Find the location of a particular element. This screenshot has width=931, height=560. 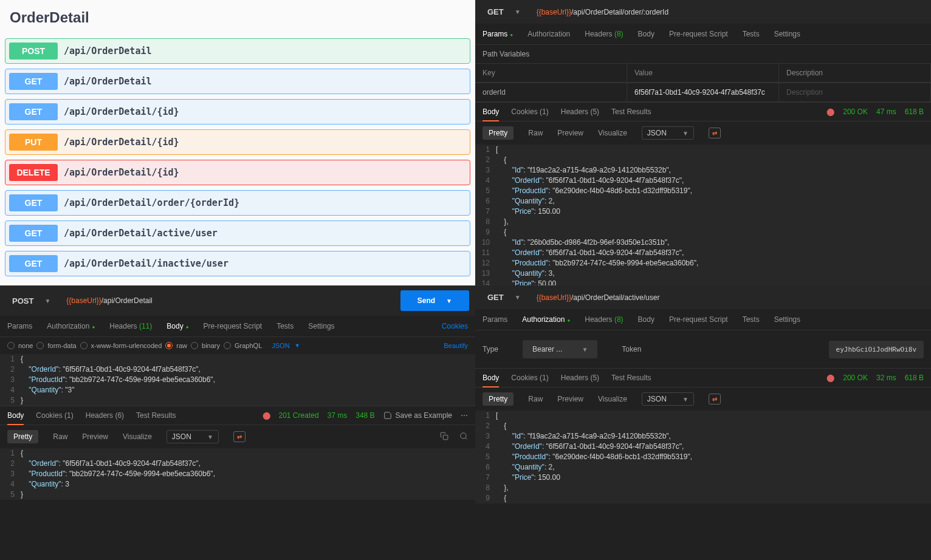

url-field: {{baseUrl}}/api/OrderDetail/order/:order… is located at coordinates (603, 12).